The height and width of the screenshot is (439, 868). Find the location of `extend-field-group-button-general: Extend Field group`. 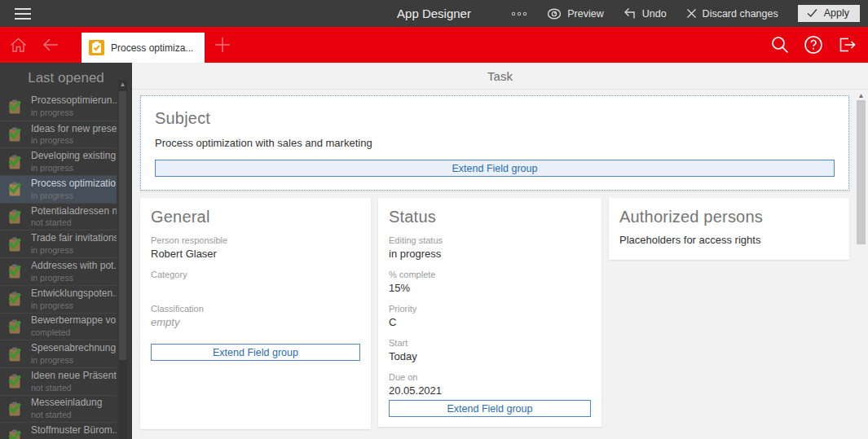

extend-field-group-button-general: Extend Field group is located at coordinates (256, 352).